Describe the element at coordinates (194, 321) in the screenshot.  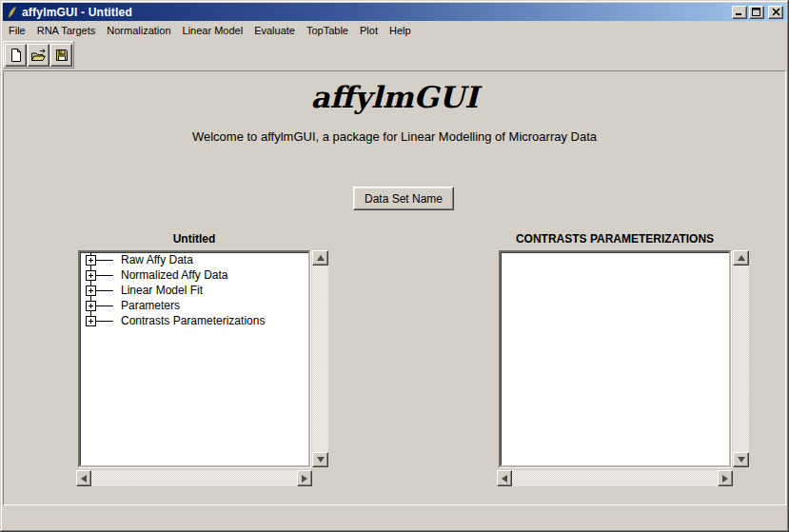
I see `tree-item-contrasts-parameterizations: Contrasts Parameterizations` at that location.